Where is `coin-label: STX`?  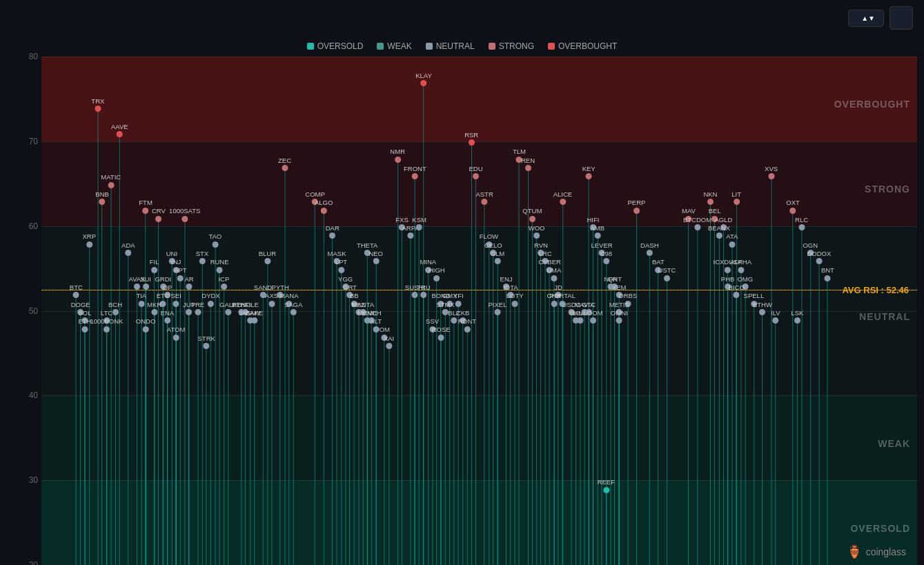 coin-label: STX is located at coordinates (202, 254).